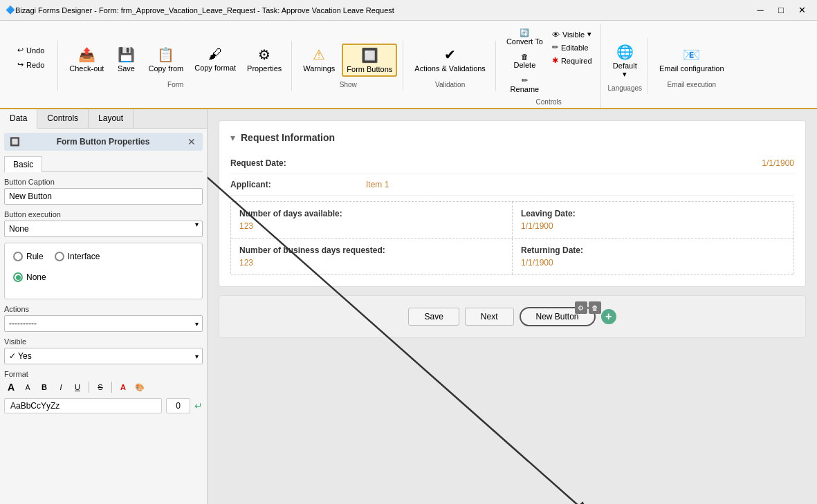 The width and height of the screenshot is (817, 504). Describe the element at coordinates (192, 142) in the screenshot. I see `props-close-button: ✕` at that location.